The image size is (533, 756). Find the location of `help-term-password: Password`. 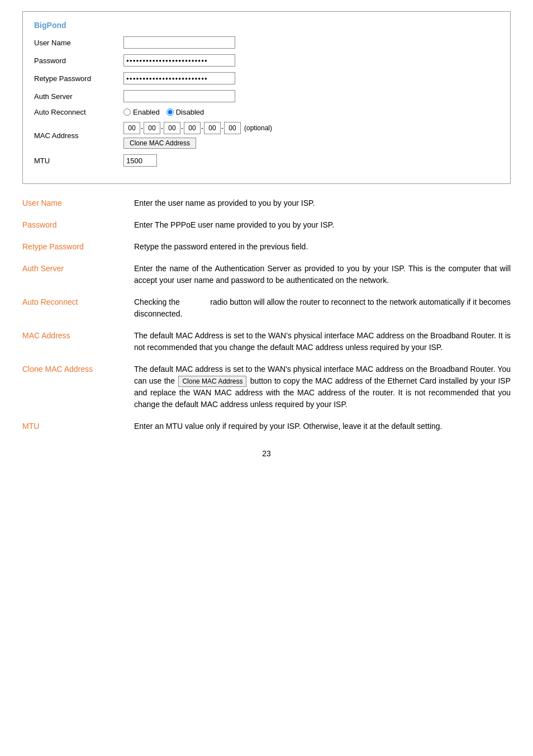

help-term-password: Password is located at coordinates (78, 225).